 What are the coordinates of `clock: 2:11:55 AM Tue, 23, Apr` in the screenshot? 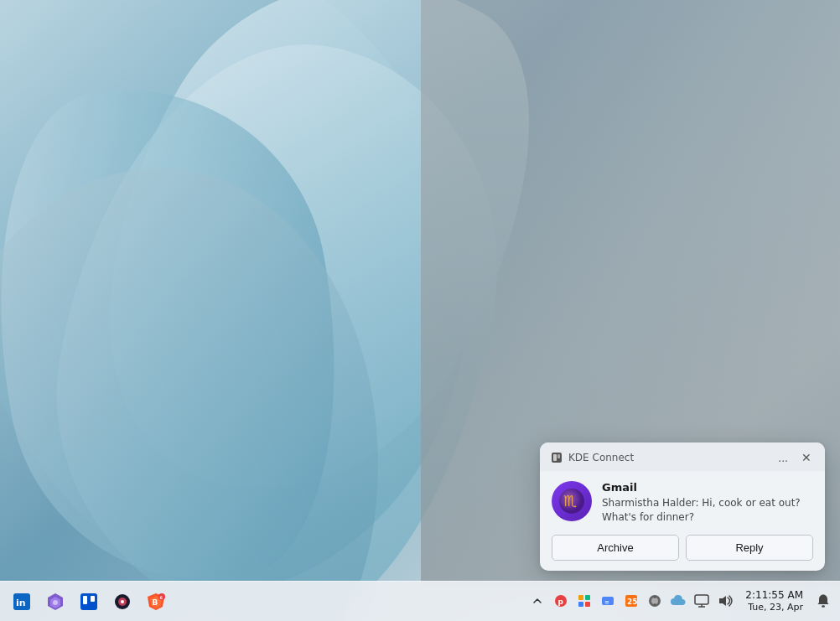 It's located at (775, 602).